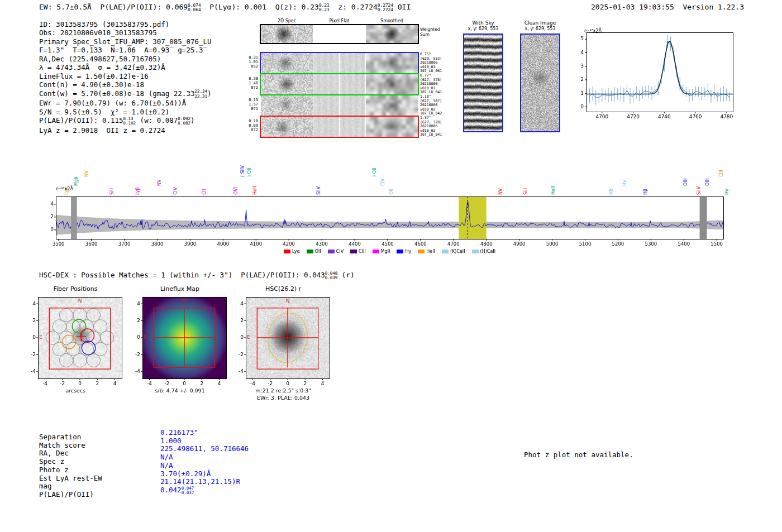 This screenshot has height=532, width=782. I want to click on lineflux-map, so click(180, 340).